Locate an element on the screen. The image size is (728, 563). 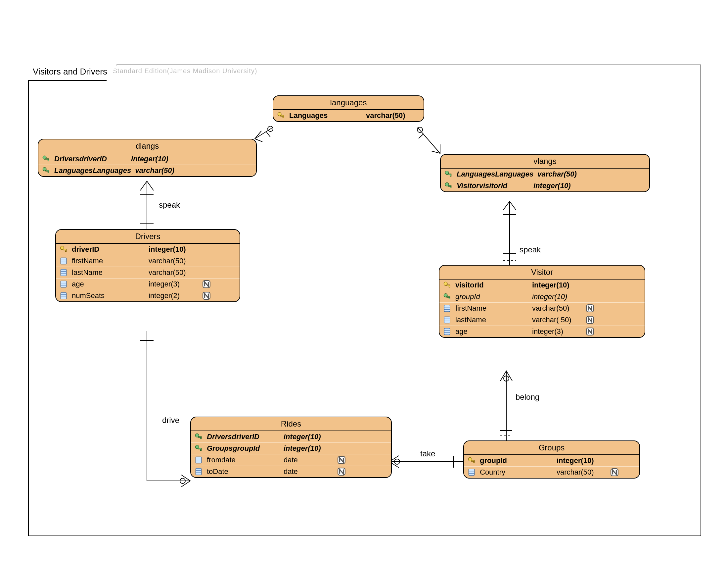
column-name: toDate is located at coordinates (243, 472).